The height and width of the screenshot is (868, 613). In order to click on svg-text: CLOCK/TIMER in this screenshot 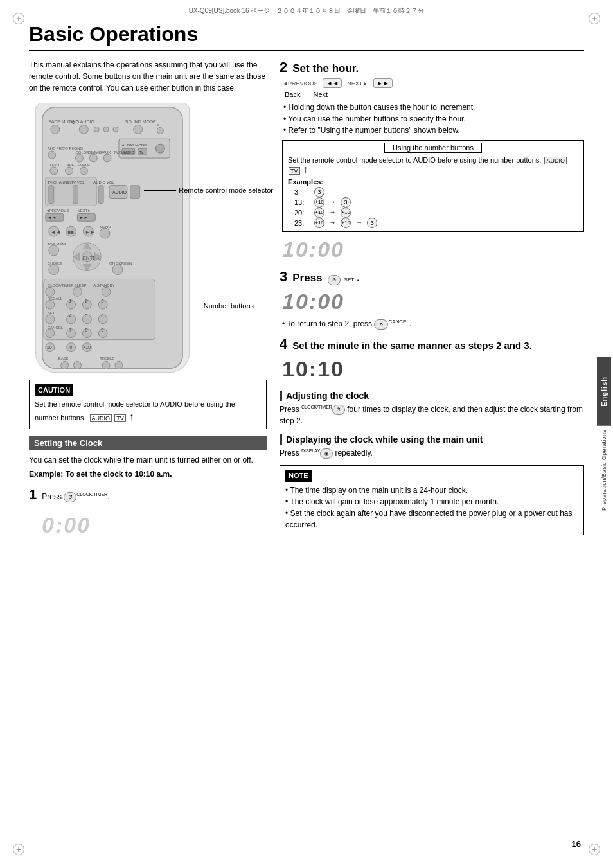, I will do `click(60, 285)`.